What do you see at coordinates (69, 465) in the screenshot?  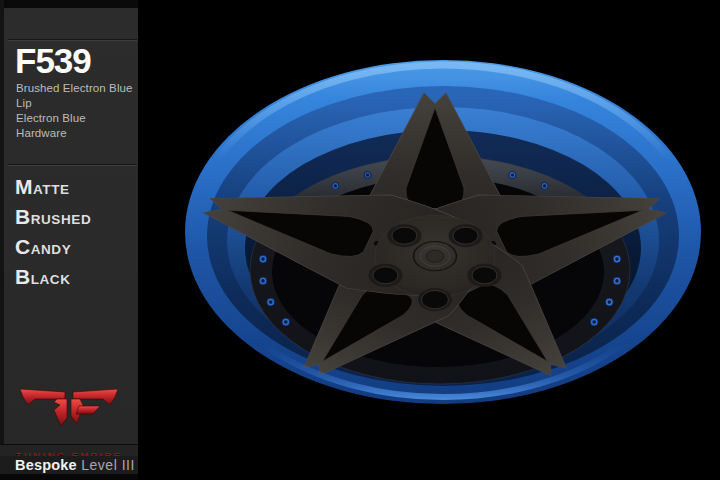 I see `series-band: Bespoke Level III` at bounding box center [69, 465].